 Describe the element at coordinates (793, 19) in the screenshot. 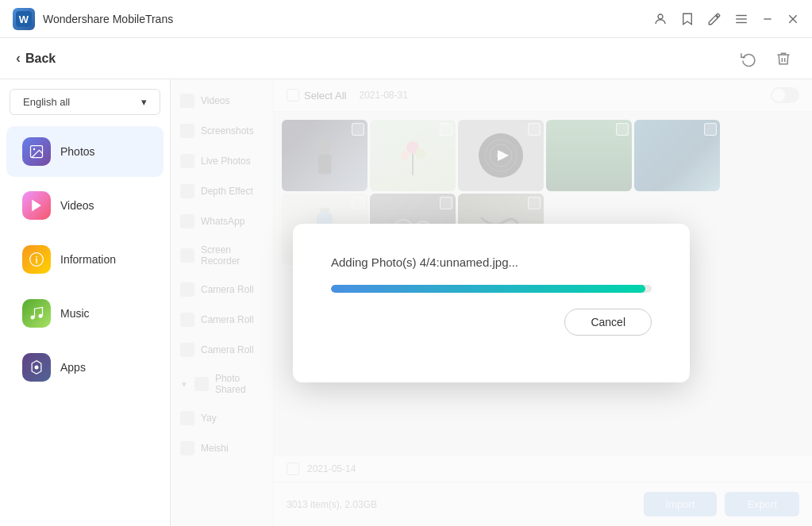

I see `close-button` at that location.